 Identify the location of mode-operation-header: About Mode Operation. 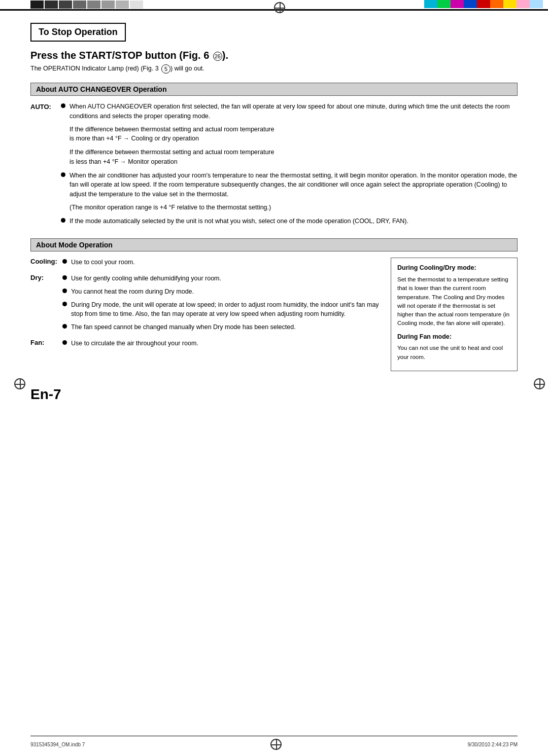
(274, 245).